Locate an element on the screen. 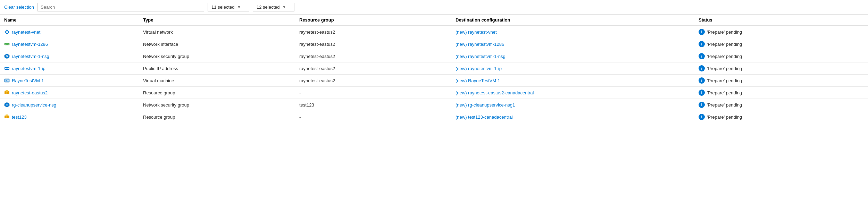 The image size is (868, 212). cell-dest-3: (new) raynetestvm-1-ip is located at coordinates (573, 69).